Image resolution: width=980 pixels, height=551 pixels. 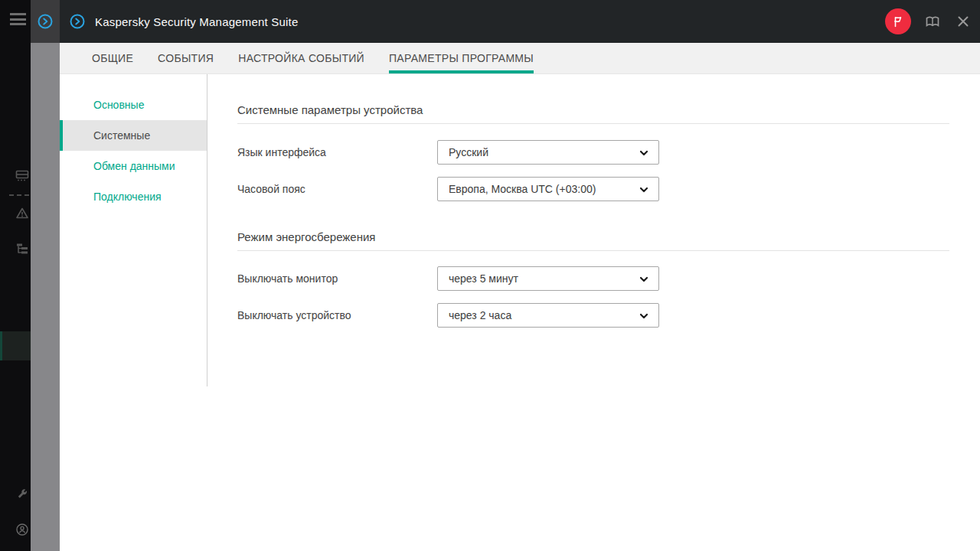 I want to click on rail-divider, so click(x=19, y=195).